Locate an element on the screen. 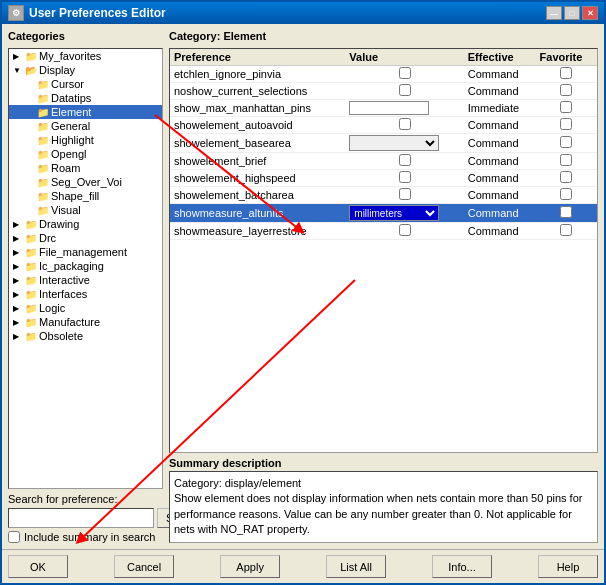  help-button: Help is located at coordinates (568, 566).